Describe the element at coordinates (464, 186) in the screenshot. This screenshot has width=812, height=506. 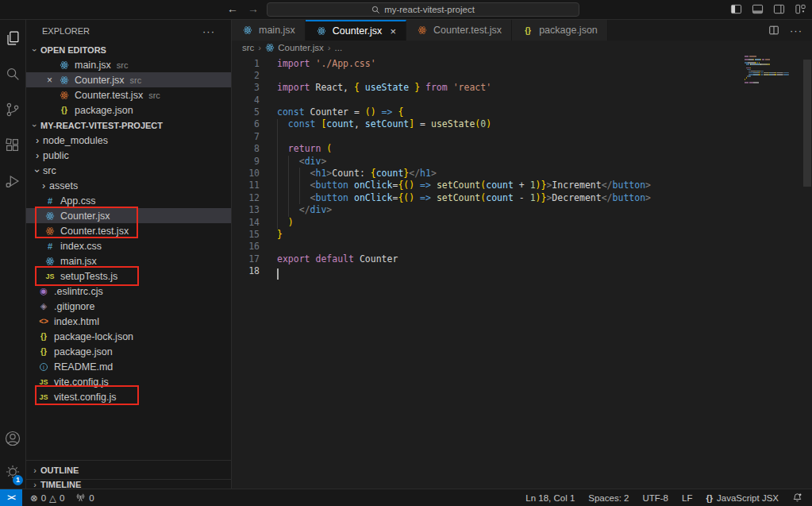
I see `code-line: <button onClick={() => setCount(count + …` at that location.